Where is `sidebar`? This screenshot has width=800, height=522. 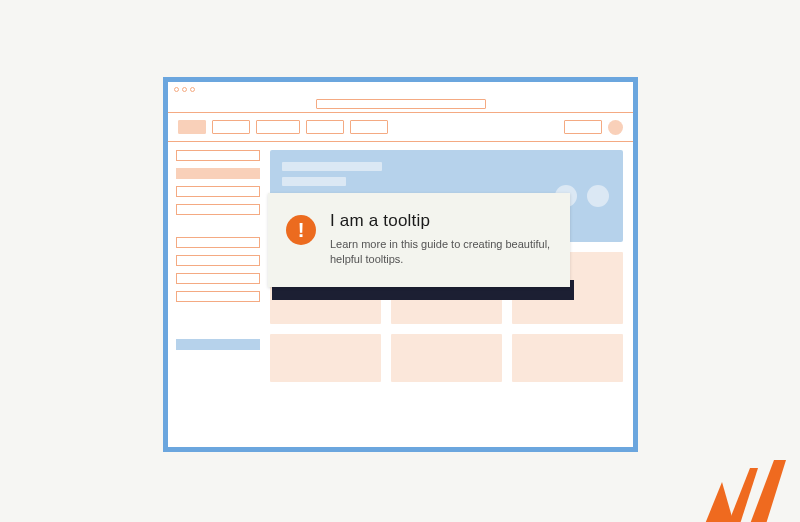
sidebar is located at coordinates (218, 294).